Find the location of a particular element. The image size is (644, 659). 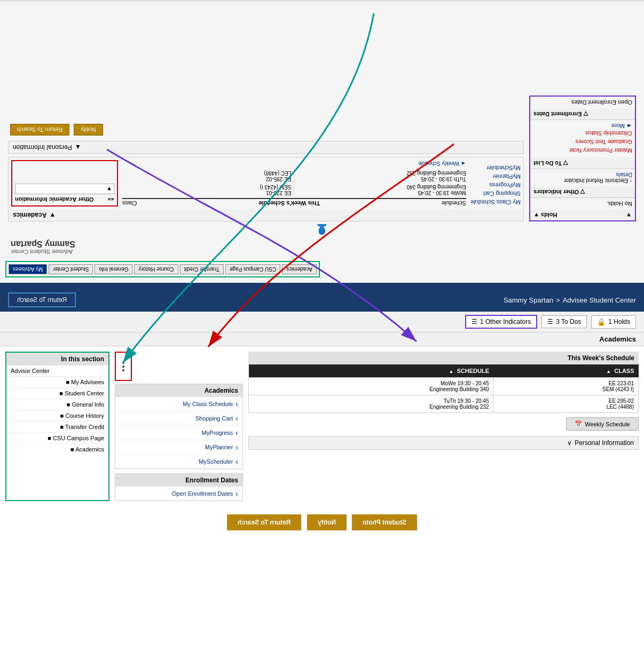

schedule-rows-top: MoWe 19:30 - 20:45 Engineering Building … is located at coordinates (294, 190).